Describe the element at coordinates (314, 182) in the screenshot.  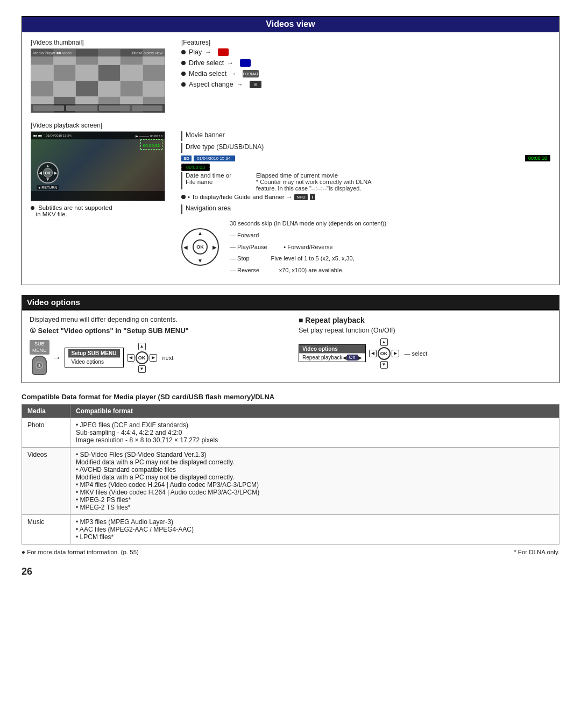
I see `counter-note: * Counter may not work correctly with DL…` at that location.